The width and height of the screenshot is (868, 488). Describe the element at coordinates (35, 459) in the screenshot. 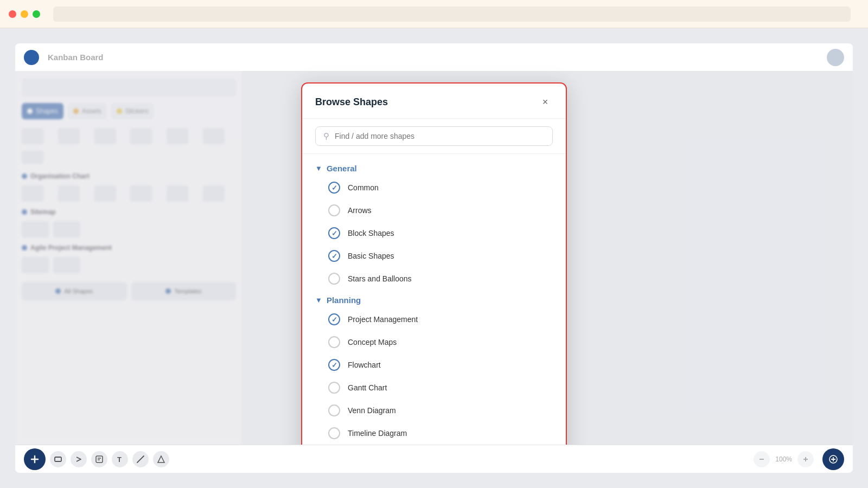

I see `add-button` at that location.